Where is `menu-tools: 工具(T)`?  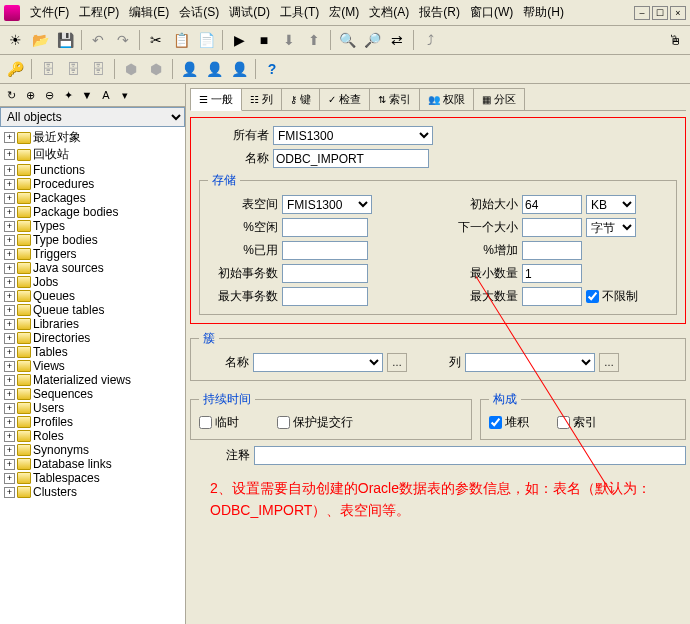 menu-tools: 工具(T) is located at coordinates (300, 12).